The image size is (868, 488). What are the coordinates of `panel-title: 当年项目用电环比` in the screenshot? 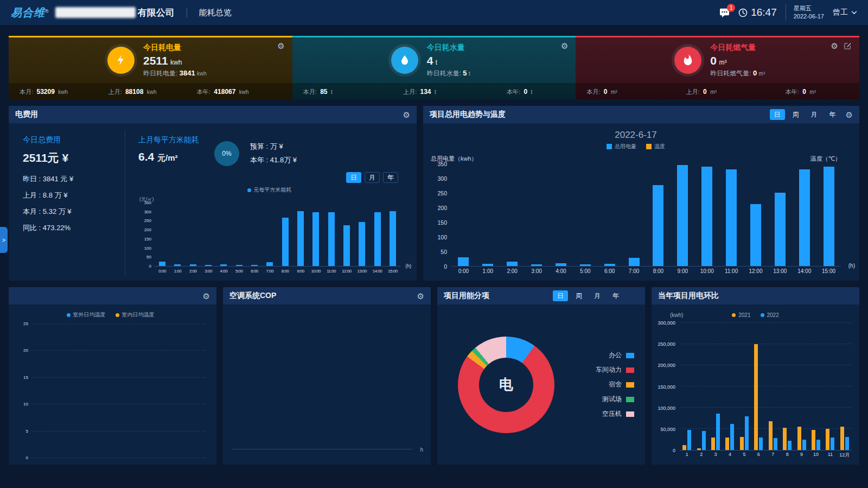 It's located at (688, 296).